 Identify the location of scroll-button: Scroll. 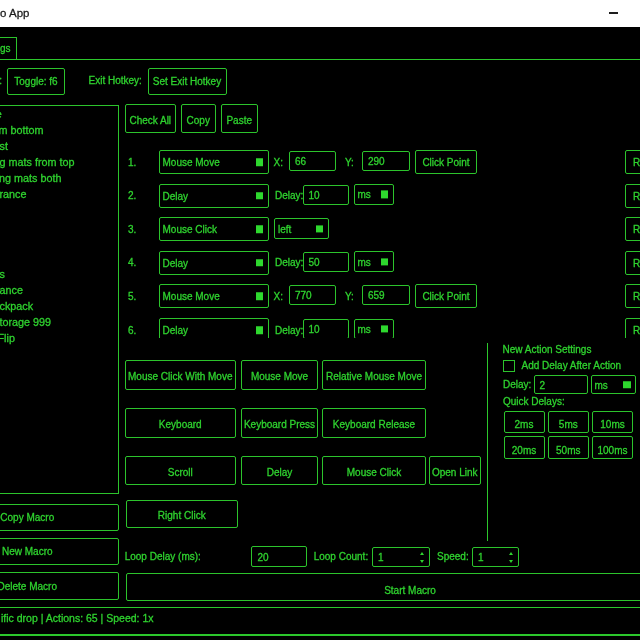
(181, 470).